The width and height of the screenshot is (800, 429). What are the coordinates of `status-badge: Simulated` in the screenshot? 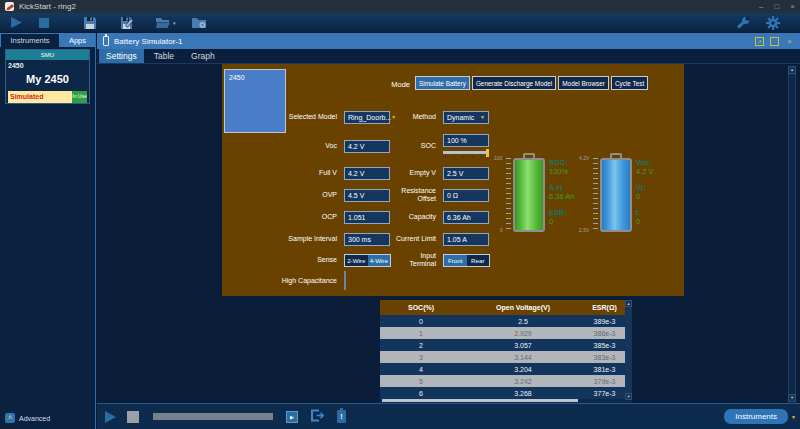 It's located at (40, 97).